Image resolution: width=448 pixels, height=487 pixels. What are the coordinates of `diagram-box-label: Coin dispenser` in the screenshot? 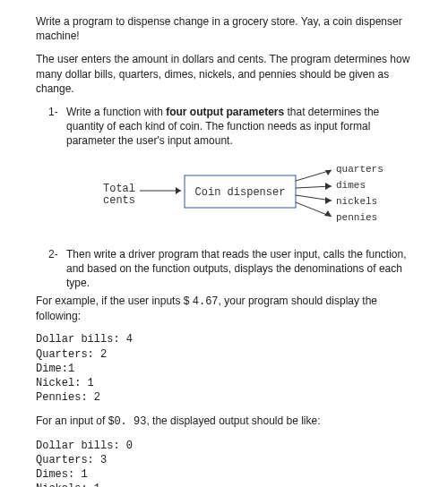 It's located at (240, 192).